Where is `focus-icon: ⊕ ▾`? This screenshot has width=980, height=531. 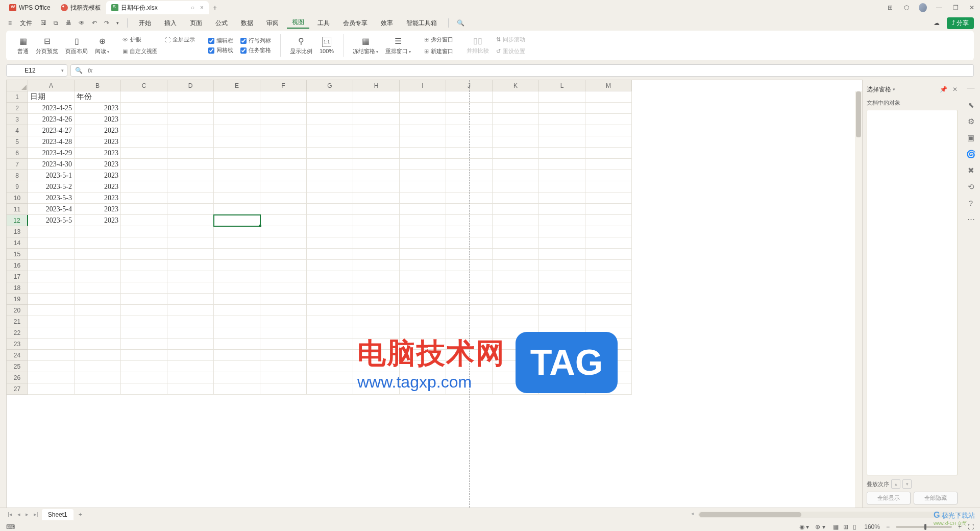 focus-icon: ⊕ ▾ is located at coordinates (820, 527).